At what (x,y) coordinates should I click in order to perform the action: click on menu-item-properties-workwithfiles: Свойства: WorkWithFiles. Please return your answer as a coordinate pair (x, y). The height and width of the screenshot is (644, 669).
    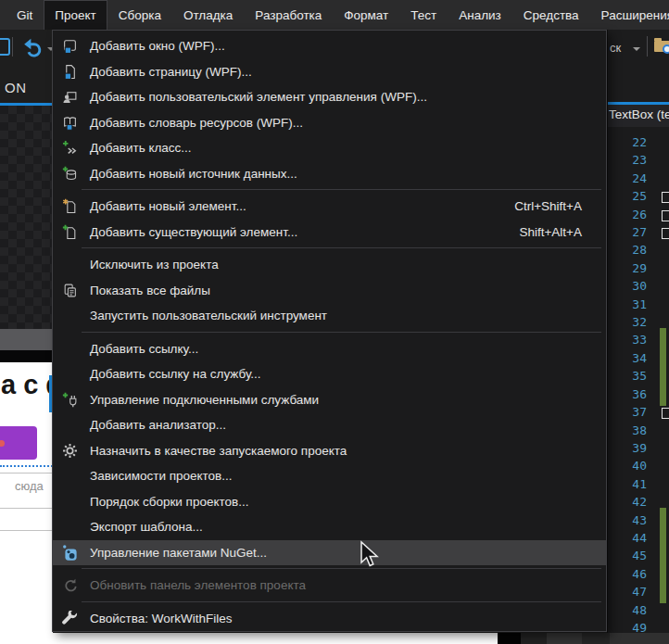
    Looking at the image, I should click on (330, 619).